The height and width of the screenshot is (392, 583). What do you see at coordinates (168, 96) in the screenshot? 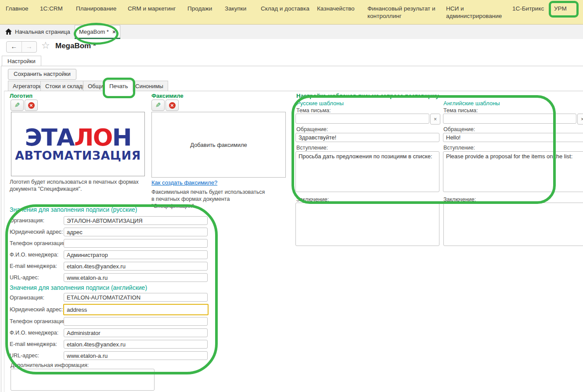
I see `fax-section-title: Факсимиле` at bounding box center [168, 96].